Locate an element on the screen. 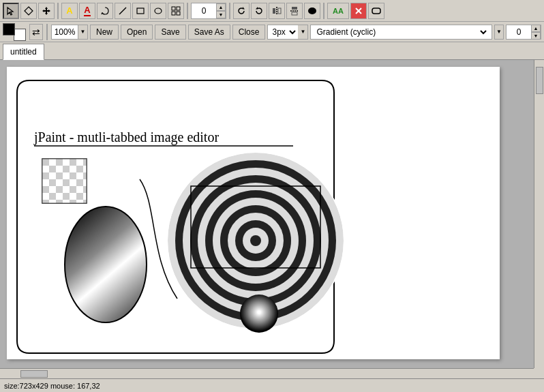  angle-input2: 0 is located at coordinates (519, 32).